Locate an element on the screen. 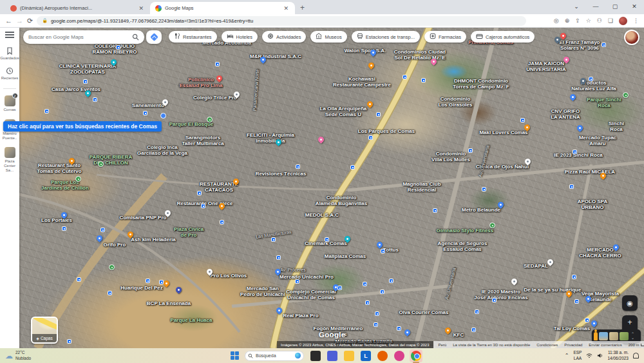 This screenshot has height=363, width=644. widgets-app-app is located at coordinates (316, 356).